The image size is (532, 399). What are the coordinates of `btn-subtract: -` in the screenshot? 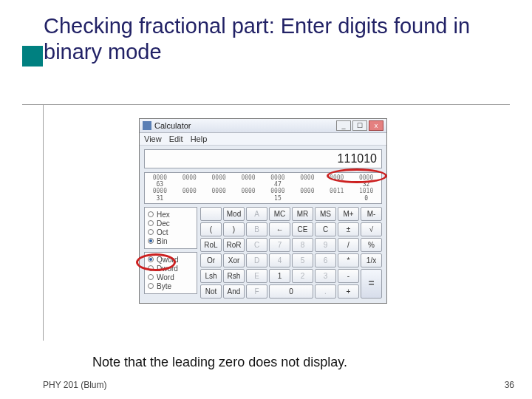 It's located at (349, 276).